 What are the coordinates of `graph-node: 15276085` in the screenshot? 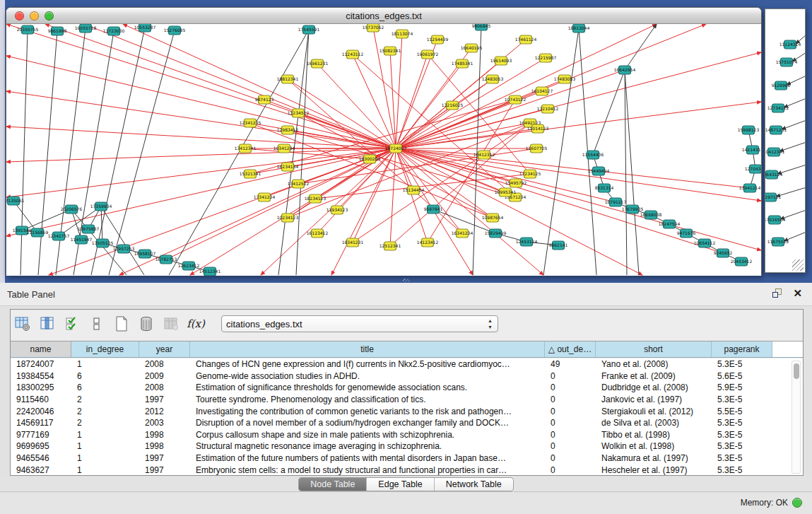 It's located at (175, 30).